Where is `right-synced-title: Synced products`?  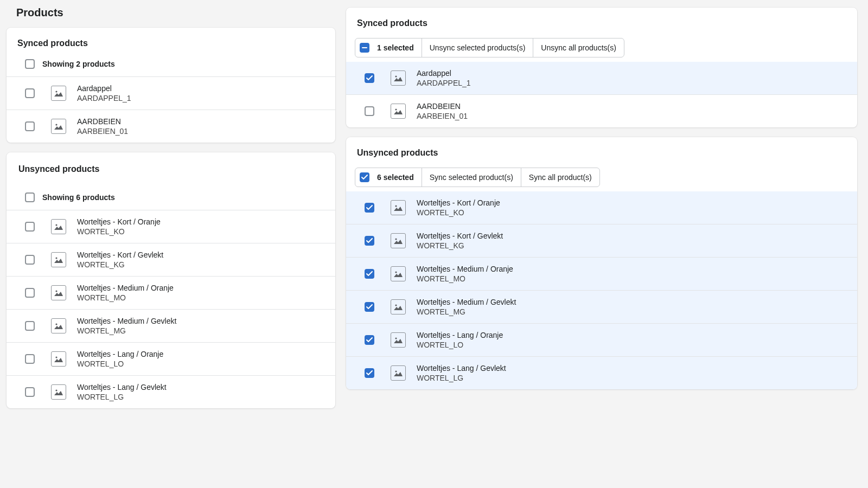
right-synced-title: Synced products is located at coordinates (602, 21).